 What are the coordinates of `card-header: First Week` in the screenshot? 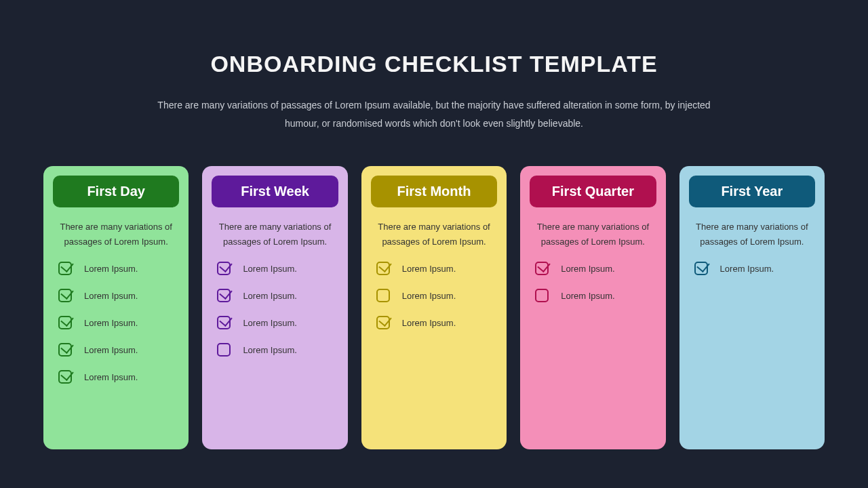 It's located at (275, 191).